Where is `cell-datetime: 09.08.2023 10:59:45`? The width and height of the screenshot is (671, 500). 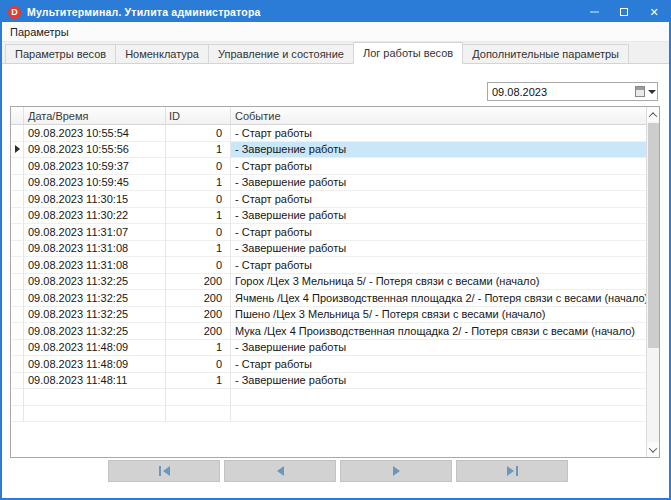
cell-datetime: 09.08.2023 10:59:45 is located at coordinates (95, 184).